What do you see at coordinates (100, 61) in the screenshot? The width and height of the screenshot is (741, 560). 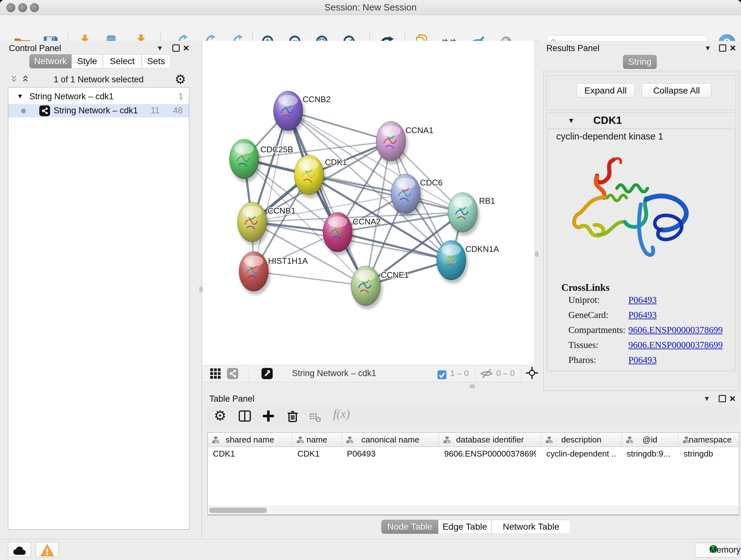 I see `control-panel-tabs: NetworkStyleSelectSets` at bounding box center [100, 61].